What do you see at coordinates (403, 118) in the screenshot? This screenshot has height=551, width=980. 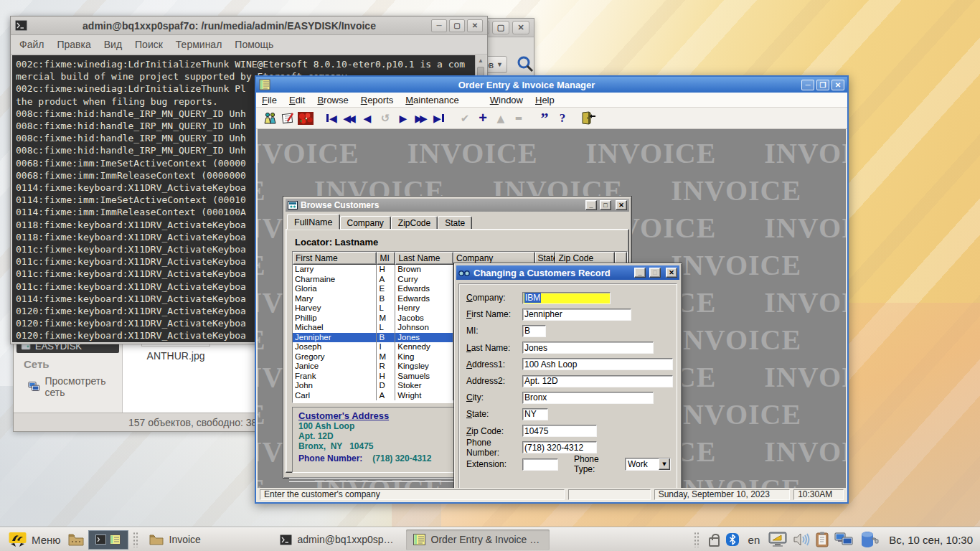 I see `next-record-icon: ▶` at bounding box center [403, 118].